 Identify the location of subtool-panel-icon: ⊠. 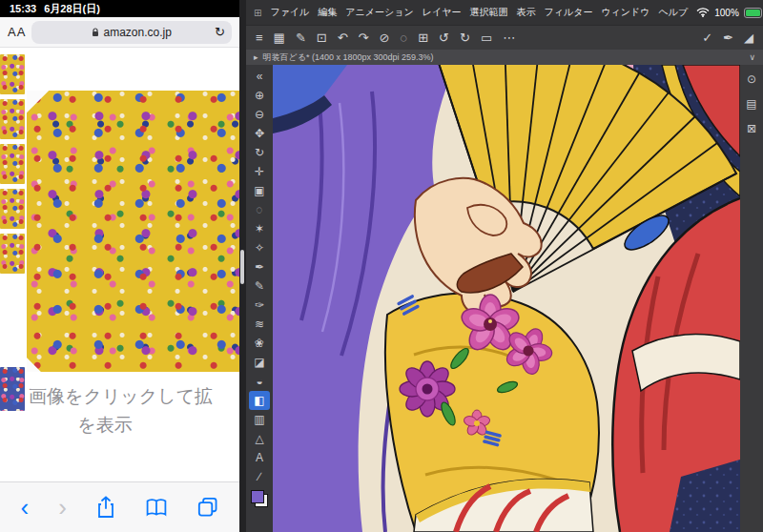
(752, 129).